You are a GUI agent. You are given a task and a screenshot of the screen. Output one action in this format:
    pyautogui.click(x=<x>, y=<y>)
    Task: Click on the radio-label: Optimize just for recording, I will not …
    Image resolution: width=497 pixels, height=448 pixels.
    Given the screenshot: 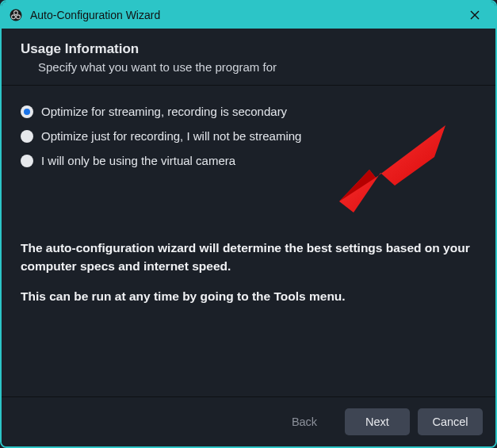 What is the action you would take?
    pyautogui.click(x=171, y=136)
    